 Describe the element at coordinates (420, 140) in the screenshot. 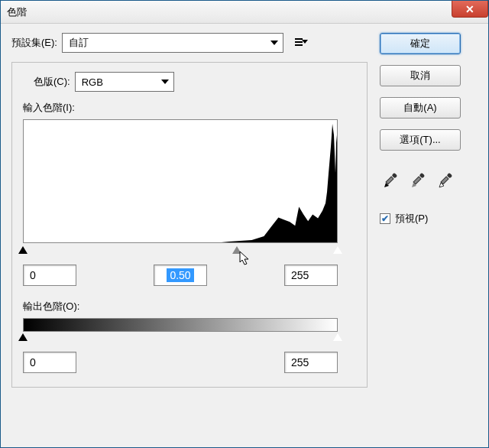

I see `options-button: 選項(T)...` at that location.